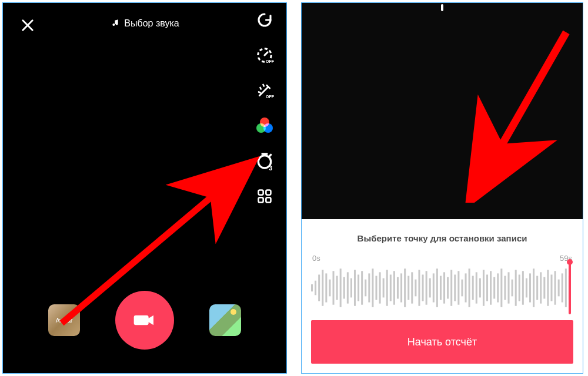 The height and width of the screenshot is (376, 588). Describe the element at coordinates (265, 196) in the screenshot. I see `grid-icon` at that location.